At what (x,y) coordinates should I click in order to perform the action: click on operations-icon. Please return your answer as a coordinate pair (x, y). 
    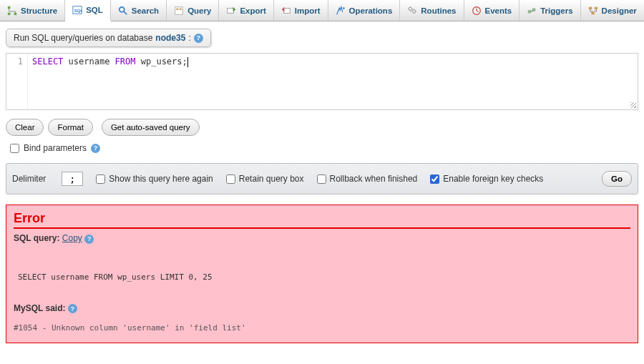
    Looking at the image, I should click on (341, 11).